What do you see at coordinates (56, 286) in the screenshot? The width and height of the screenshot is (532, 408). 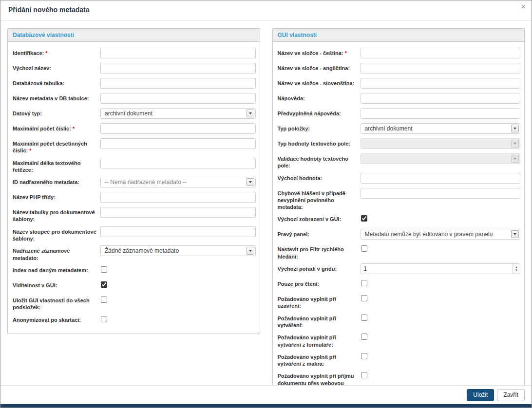 I see `viditelnost-v-gui-label: Viditelnost v GUI:` at bounding box center [56, 286].